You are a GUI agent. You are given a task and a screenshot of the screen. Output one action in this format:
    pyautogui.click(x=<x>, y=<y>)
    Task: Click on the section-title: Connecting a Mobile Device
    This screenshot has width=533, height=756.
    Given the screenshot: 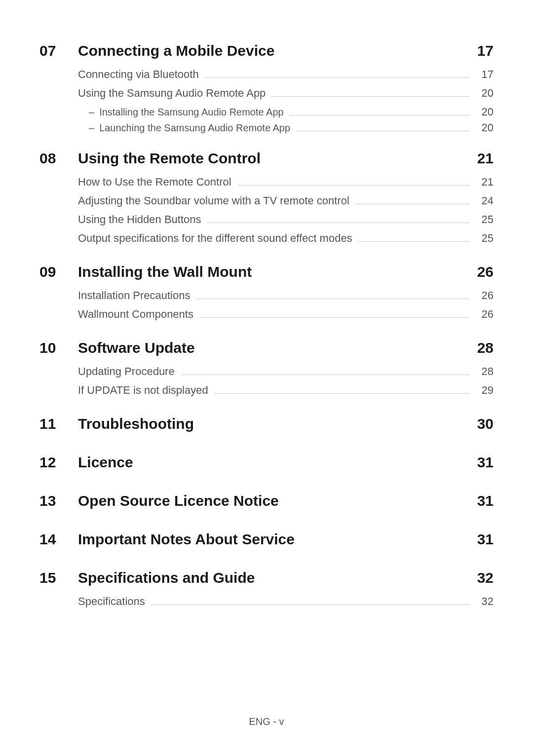 What is the action you would take?
    pyautogui.click(x=273, y=51)
    